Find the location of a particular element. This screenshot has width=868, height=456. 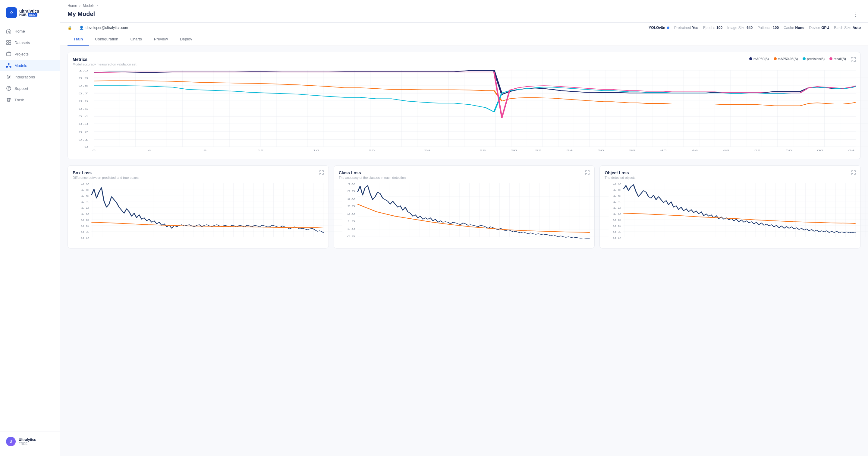

sidebar-label-support: Support is located at coordinates (22, 88).